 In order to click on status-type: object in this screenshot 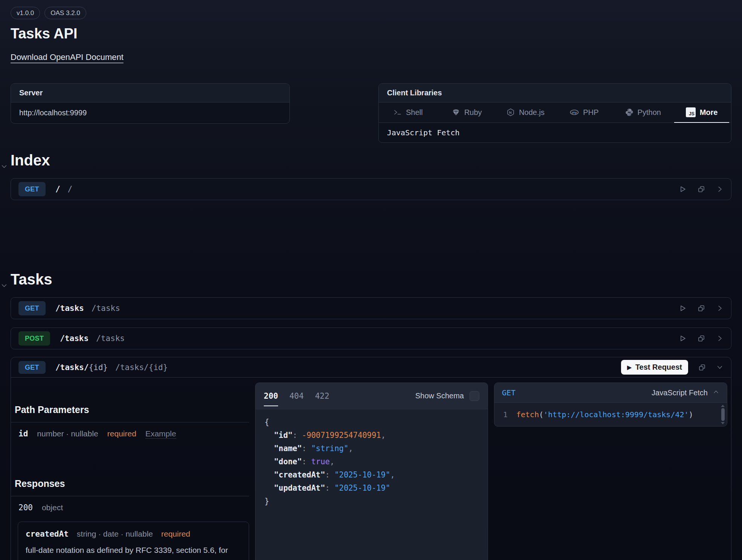, I will do `click(52, 508)`.